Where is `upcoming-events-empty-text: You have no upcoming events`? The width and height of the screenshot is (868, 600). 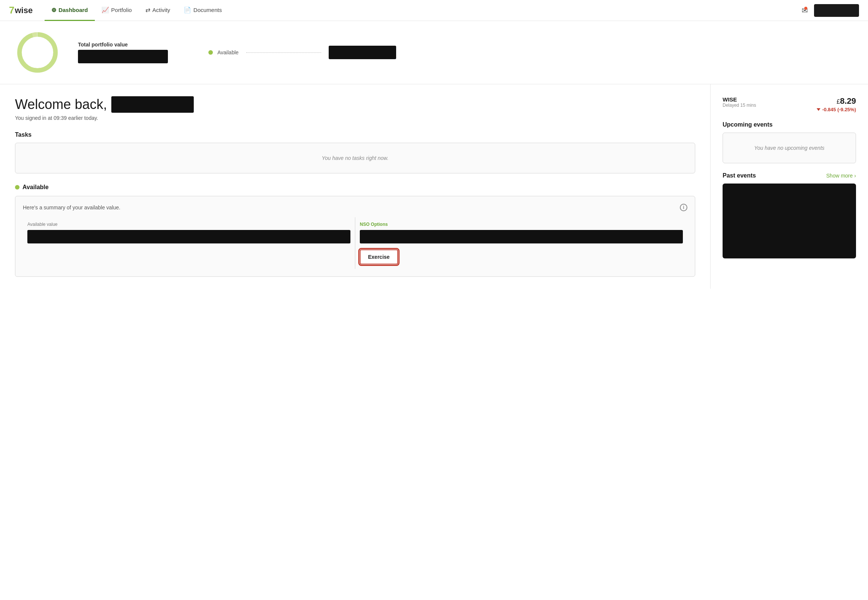 upcoming-events-empty-text: You have no upcoming events is located at coordinates (789, 148).